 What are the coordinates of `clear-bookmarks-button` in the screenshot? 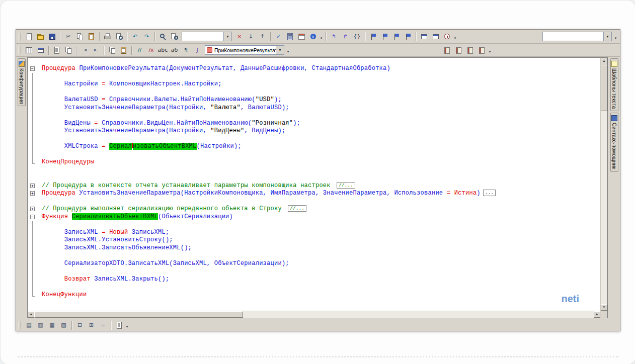 It's located at (408, 36).